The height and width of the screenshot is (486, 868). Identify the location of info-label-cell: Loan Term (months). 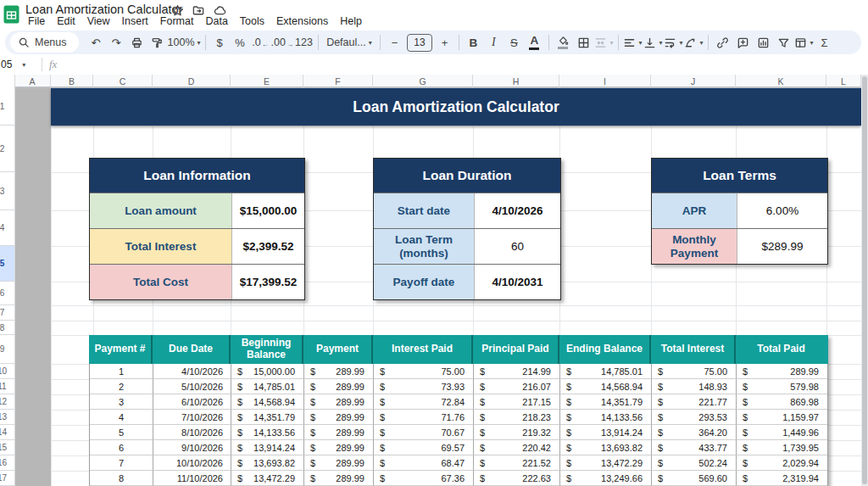
(424, 246).